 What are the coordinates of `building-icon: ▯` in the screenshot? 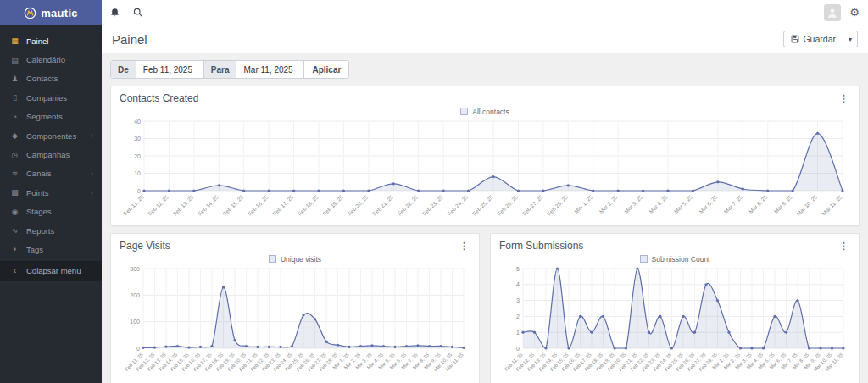 It's located at (15, 97).